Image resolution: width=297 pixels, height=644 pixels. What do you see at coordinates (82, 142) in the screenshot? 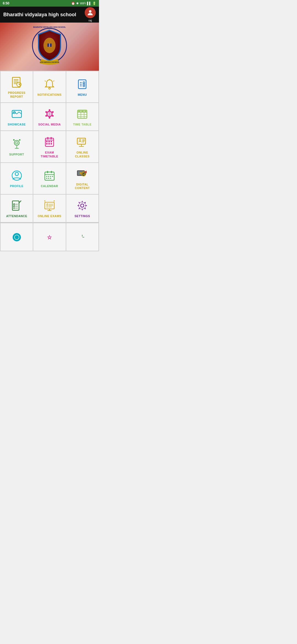
I see `online-classes-icon` at bounding box center [82, 142].